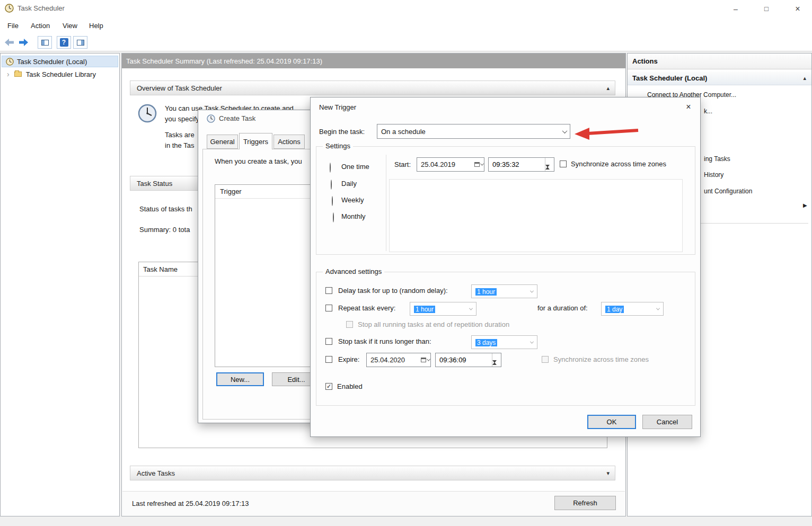  I want to click on sync-timezones-checkbox, so click(563, 164).